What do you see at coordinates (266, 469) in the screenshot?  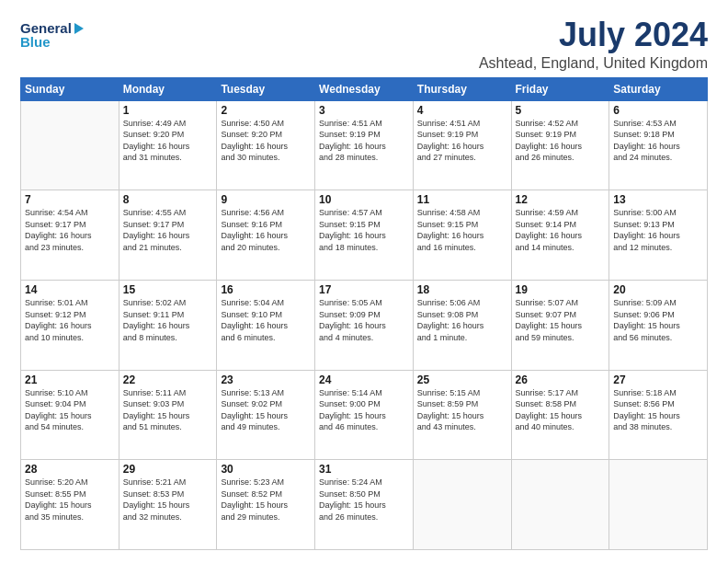 I see `day-number: 30` at bounding box center [266, 469].